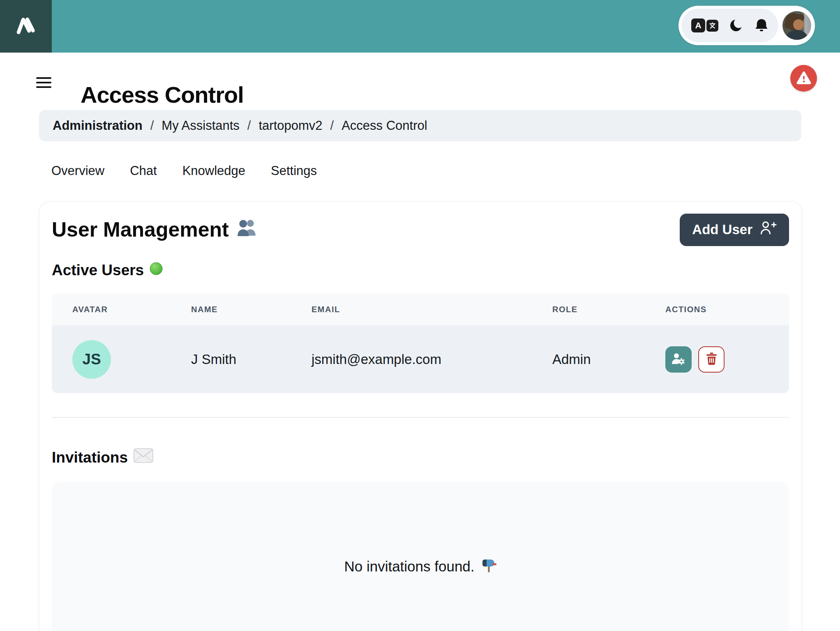  Describe the element at coordinates (420, 126) in the screenshot. I see `breadcrumb: Administration / My Assistants / tartopo…` at that location.